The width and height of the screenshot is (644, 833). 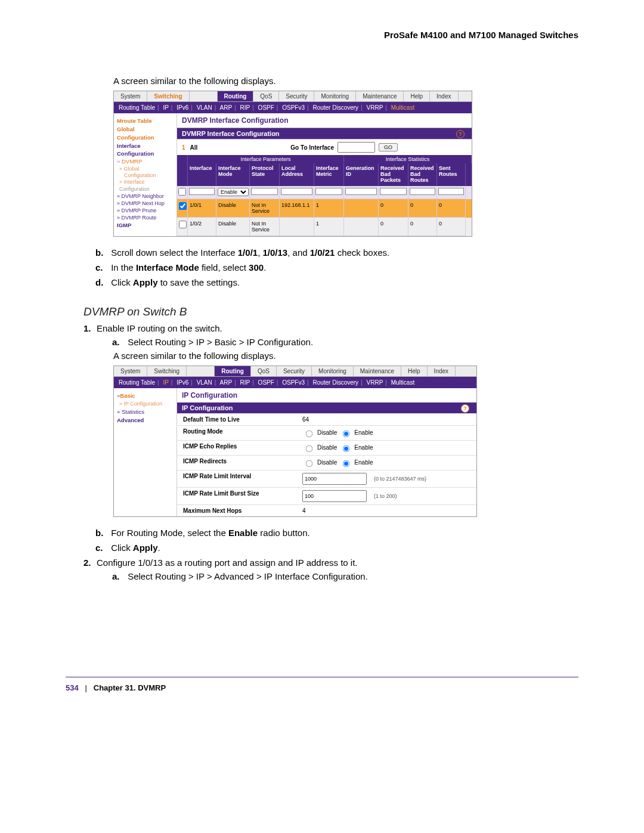 I want to click on rx-input, so click(x=394, y=191).